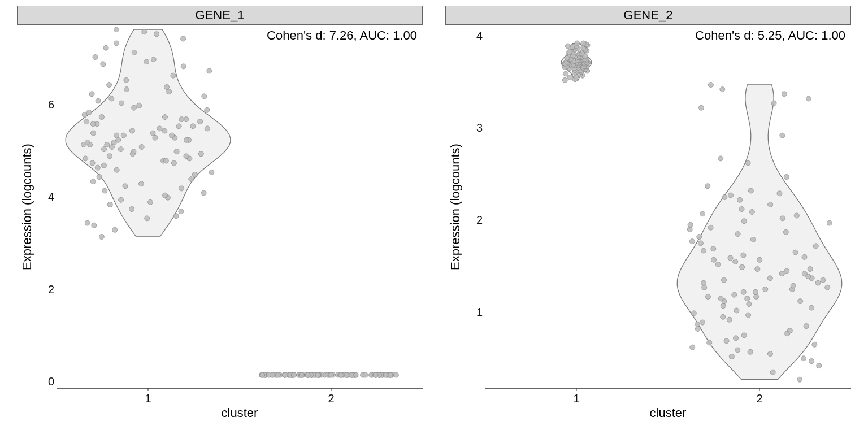  I want to click on x-axis-area: 12 cluster, so click(648, 409).